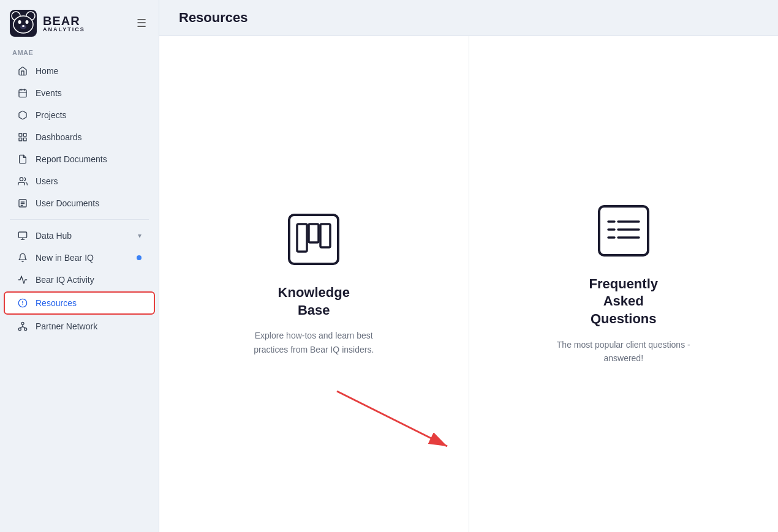  What do you see at coordinates (142, 23) in the screenshot?
I see `hamburger-button: ☰` at bounding box center [142, 23].